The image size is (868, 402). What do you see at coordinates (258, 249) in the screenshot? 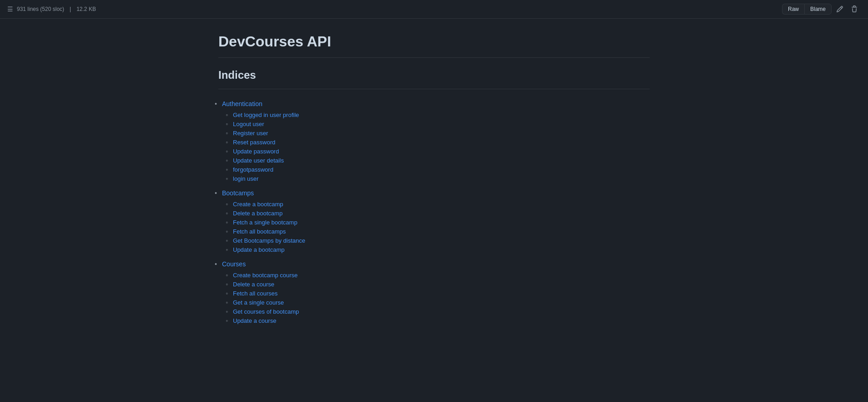
I see `sub-link-5: Update a bootcamp` at bounding box center [258, 249].